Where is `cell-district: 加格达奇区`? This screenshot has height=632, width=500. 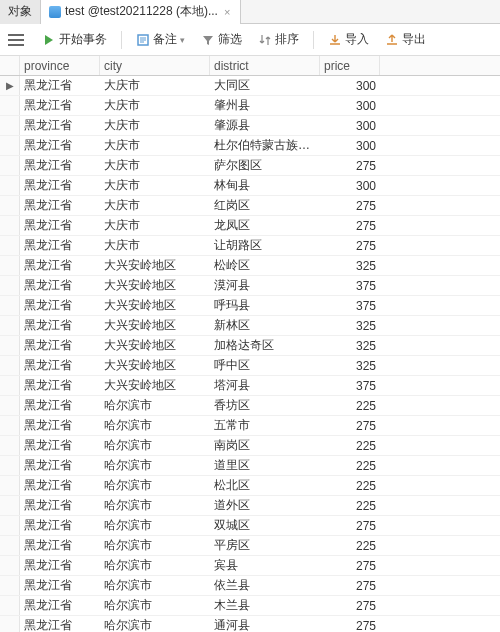
cell-district: 加格达奇区 is located at coordinates (265, 346).